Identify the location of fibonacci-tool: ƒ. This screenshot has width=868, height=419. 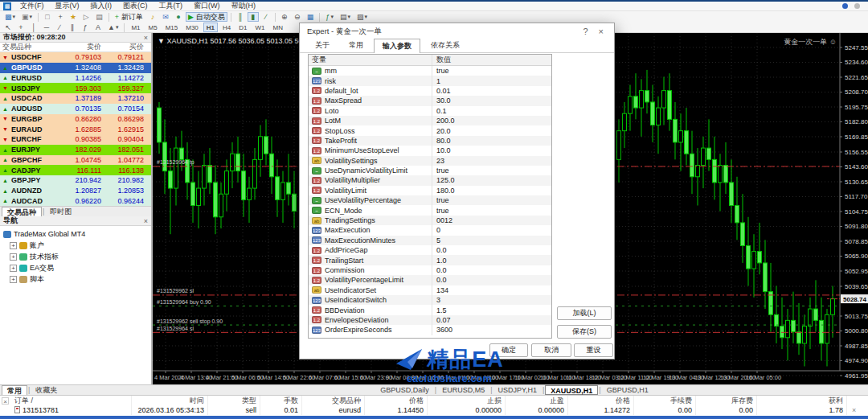
(85, 27).